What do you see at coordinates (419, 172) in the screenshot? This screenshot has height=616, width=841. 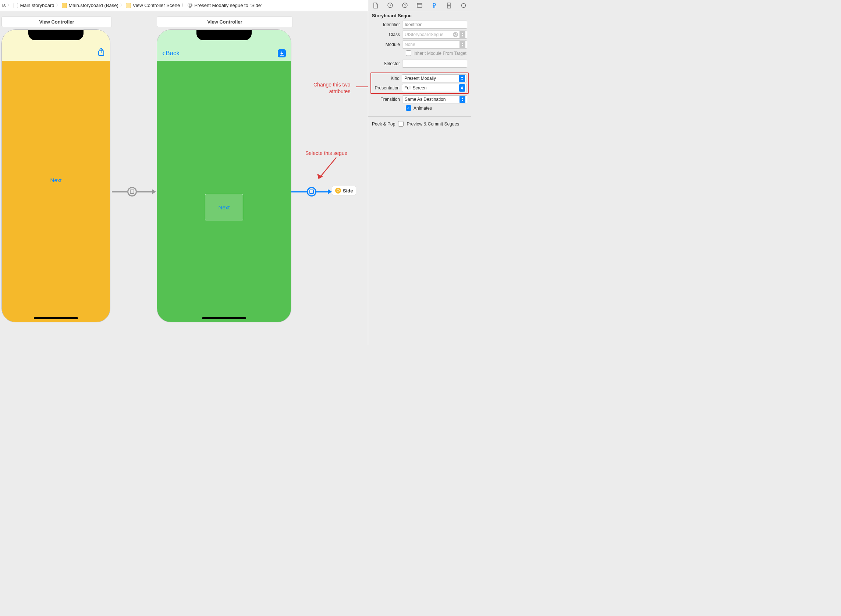 I see `inspector-panel: ? Storyboard Segue Identifier Class UISt…` at bounding box center [419, 172].